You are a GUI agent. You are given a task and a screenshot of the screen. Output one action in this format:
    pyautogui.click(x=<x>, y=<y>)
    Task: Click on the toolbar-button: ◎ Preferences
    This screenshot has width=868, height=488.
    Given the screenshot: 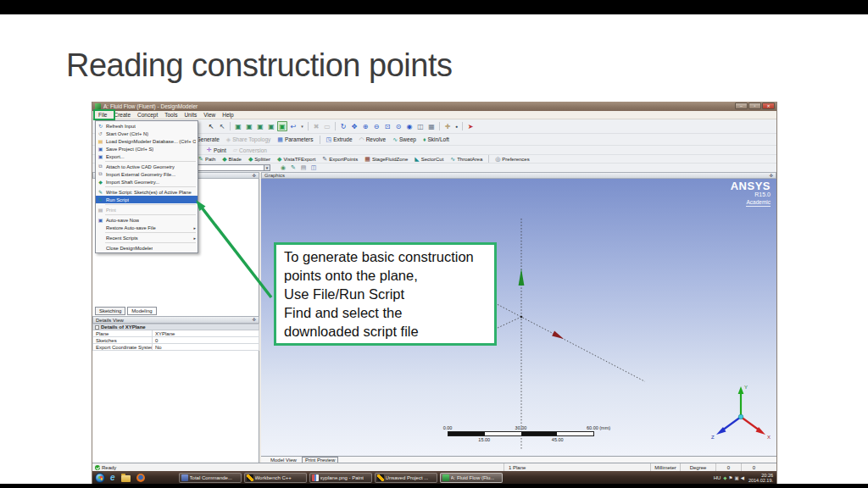 What is the action you would take?
    pyautogui.click(x=512, y=159)
    